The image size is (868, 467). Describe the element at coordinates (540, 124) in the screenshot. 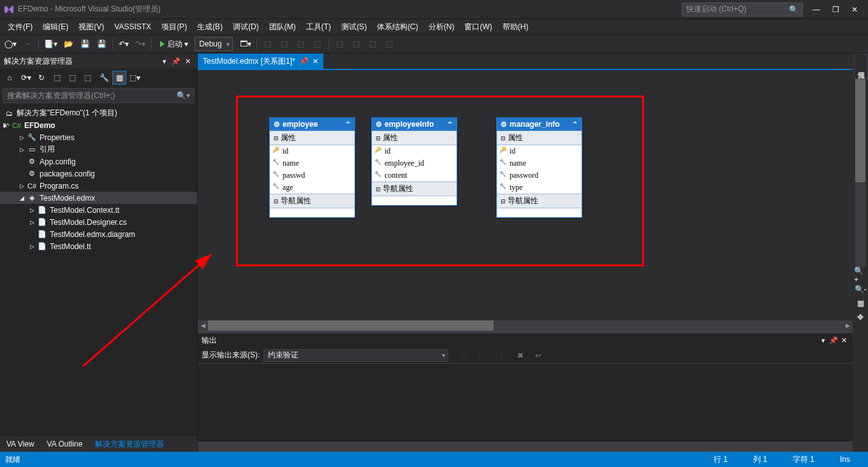

I see `entity-header: ⚙manager_info⌃` at that location.